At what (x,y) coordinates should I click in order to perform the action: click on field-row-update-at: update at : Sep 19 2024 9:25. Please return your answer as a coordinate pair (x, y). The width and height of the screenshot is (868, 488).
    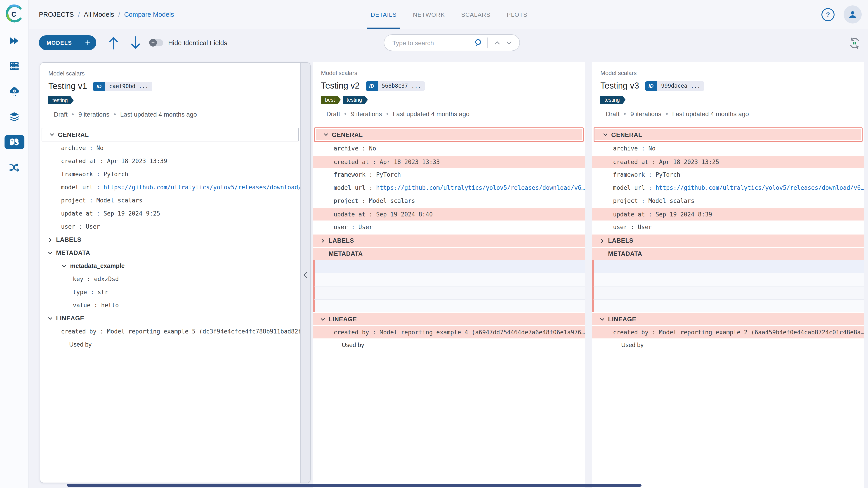
    Looking at the image, I should click on (170, 214).